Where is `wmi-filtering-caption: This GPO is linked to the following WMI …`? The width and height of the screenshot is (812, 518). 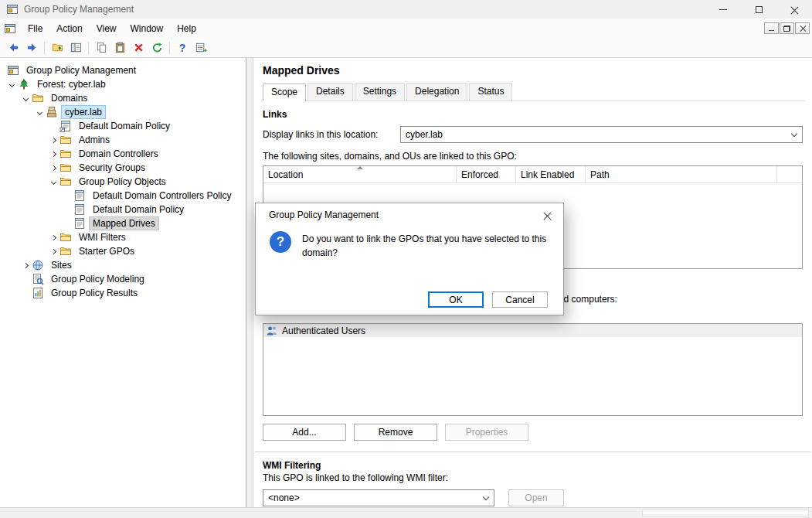
wmi-filtering-caption: This GPO is linked to the following WMI … is located at coordinates (533, 478).